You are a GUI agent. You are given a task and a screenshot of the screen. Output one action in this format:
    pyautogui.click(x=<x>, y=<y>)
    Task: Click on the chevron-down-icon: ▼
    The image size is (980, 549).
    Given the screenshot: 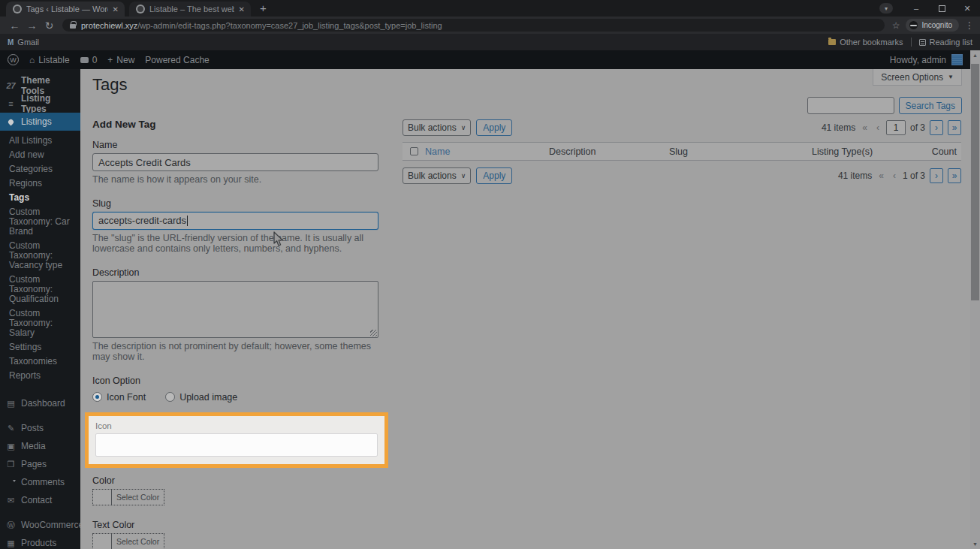 What is the action you would take?
    pyautogui.click(x=951, y=77)
    